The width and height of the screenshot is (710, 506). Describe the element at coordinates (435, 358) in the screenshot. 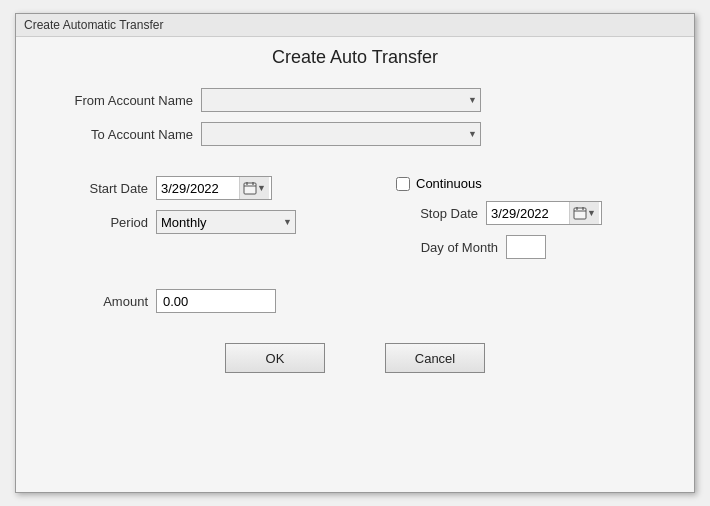

I see `cancel-button: Cancel` at that location.